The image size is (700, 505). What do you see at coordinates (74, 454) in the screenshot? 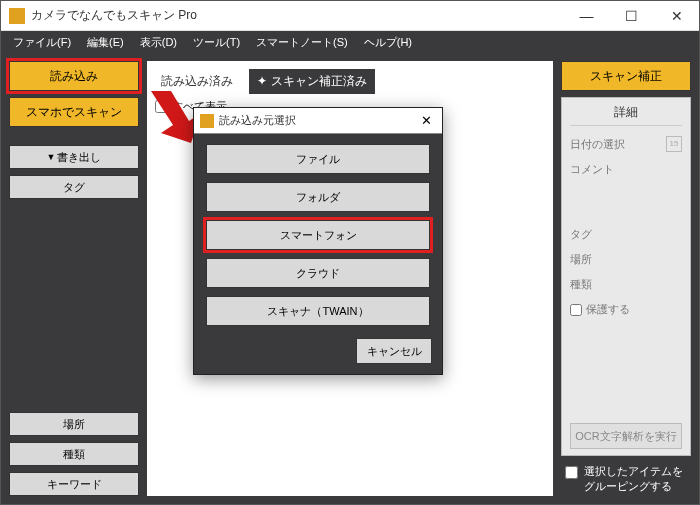
I see `kind-section: 種類` at bounding box center [74, 454].